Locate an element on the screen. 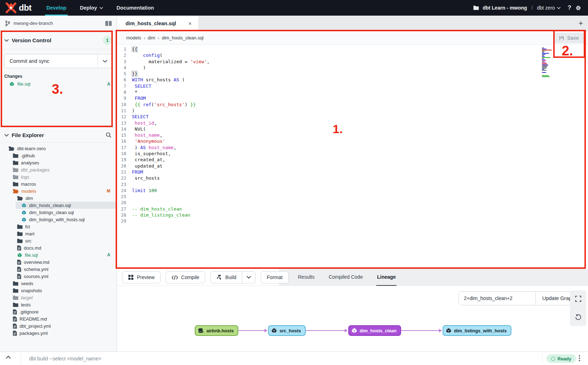 The width and height of the screenshot is (588, 365). fullscreen-icon is located at coordinates (578, 299).